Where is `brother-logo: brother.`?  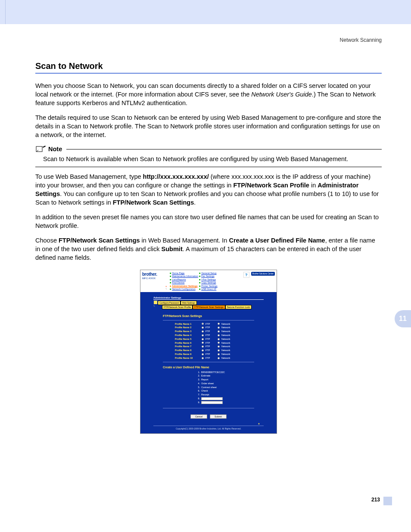
brother-logo: brother. is located at coordinates (154, 274).